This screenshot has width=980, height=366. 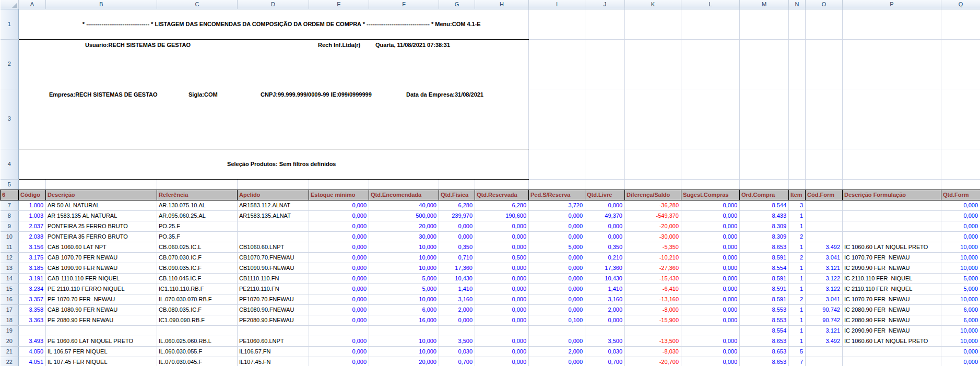 What do you see at coordinates (9, 247) in the screenshot?
I see `row-header: 11` at bounding box center [9, 247].